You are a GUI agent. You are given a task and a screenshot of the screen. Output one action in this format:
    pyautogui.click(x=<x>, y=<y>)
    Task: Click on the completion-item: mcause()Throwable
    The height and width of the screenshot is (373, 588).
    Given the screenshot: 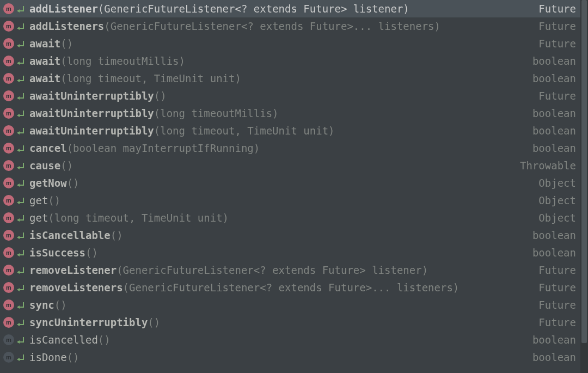 What is the action you would take?
    pyautogui.click(x=290, y=166)
    